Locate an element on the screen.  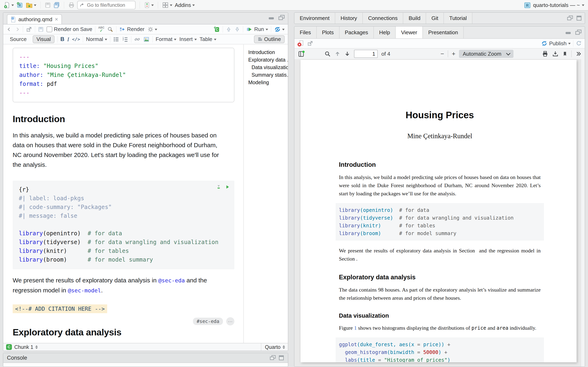
format-menu: Format is located at coordinates (166, 39).